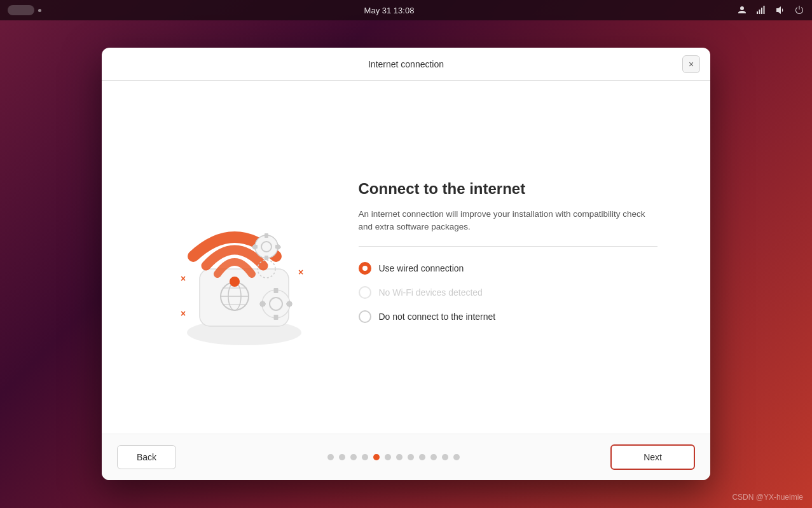 The image size is (812, 508). Describe the element at coordinates (508, 317) in the screenshot. I see `option-no-internet: Do not connect to the internet` at that location.